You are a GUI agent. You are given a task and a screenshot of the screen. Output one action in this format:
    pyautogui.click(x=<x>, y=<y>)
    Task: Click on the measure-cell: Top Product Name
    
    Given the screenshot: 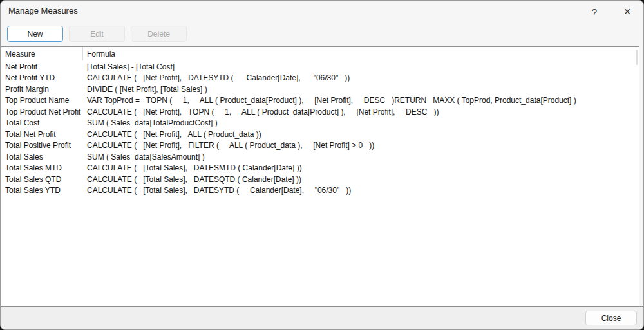 What is the action you would take?
    pyautogui.click(x=43, y=100)
    